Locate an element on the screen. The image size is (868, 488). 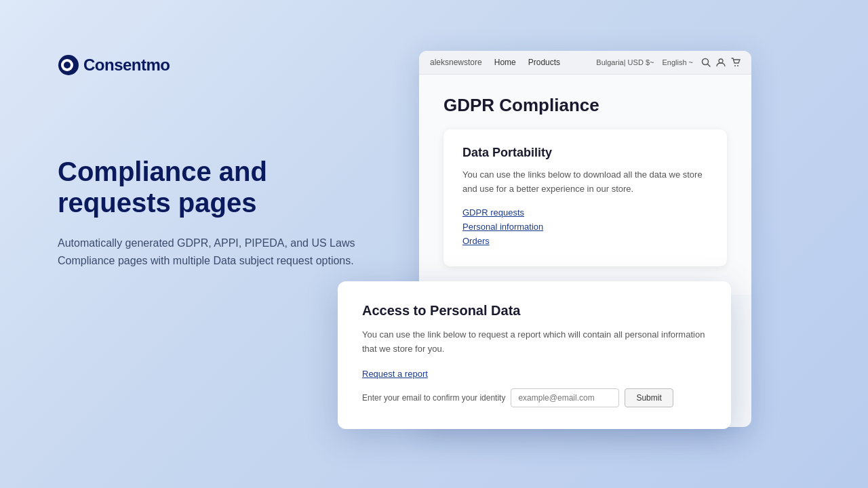
submit-button: Submit is located at coordinates (648, 398).